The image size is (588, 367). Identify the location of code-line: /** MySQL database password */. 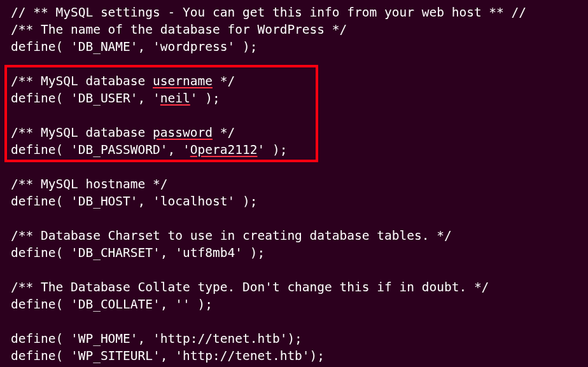
(123, 132).